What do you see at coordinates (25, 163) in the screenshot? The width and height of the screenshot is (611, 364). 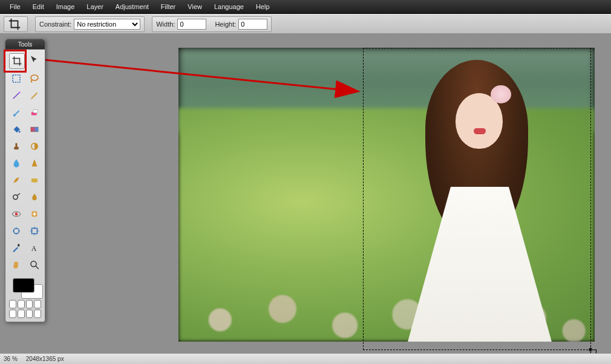 I see `tool-grid: A` at bounding box center [25, 163].